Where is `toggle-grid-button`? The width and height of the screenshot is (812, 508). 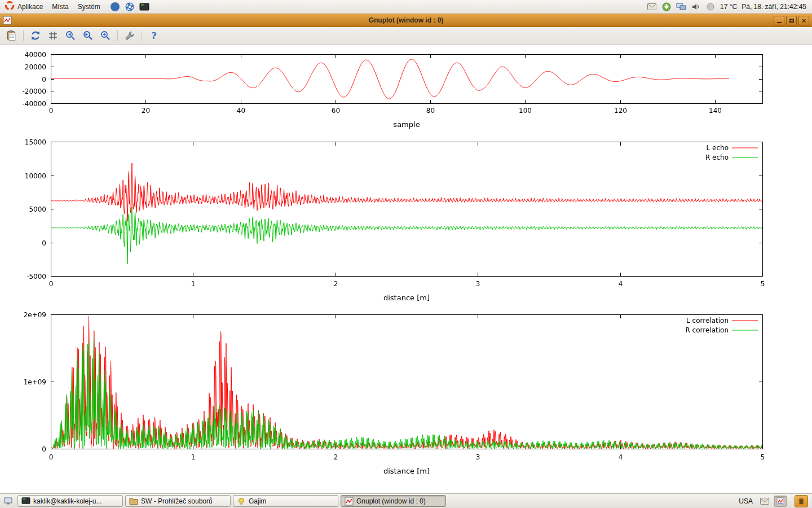 toggle-grid-button is located at coordinates (53, 36).